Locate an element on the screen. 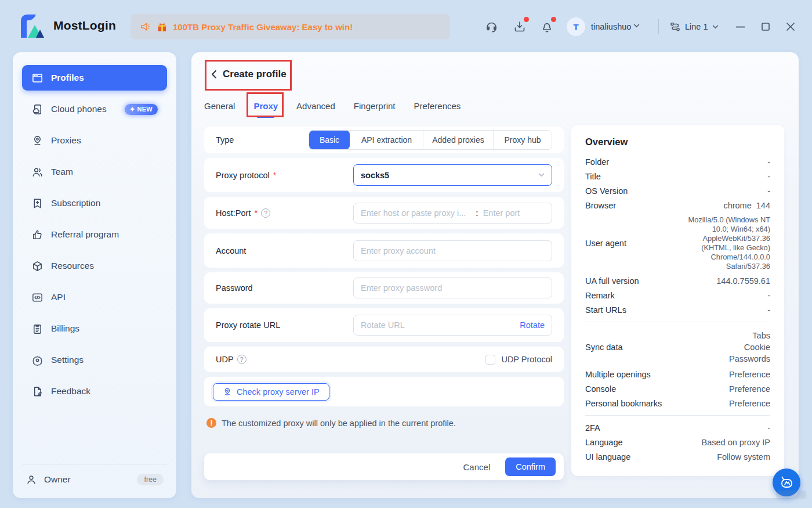 The height and width of the screenshot is (508, 812). minimize-button is located at coordinates (740, 27).